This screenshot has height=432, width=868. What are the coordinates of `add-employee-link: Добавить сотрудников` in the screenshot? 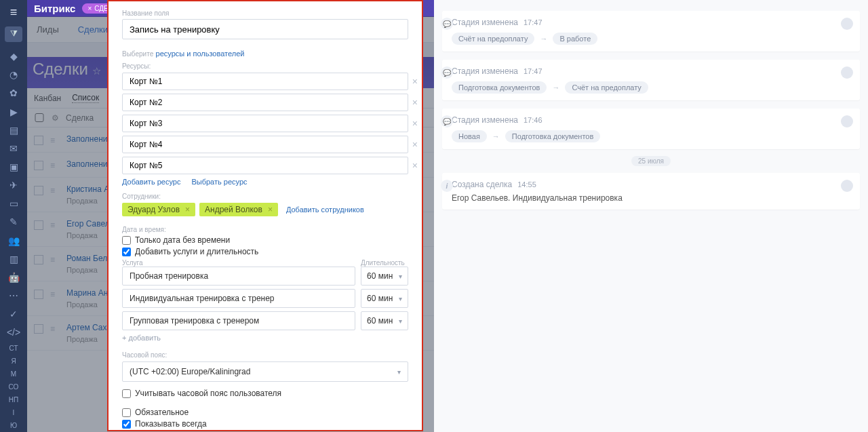 It's located at (326, 210).